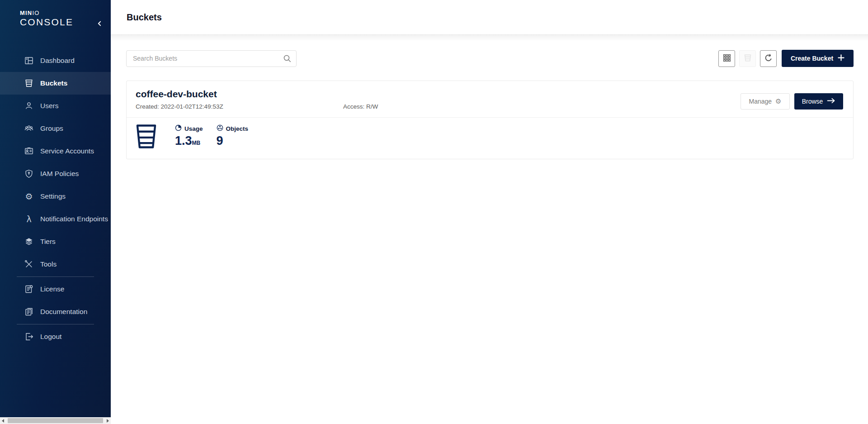 The width and height of the screenshot is (868, 424). Describe the element at coordinates (489, 94) in the screenshot. I see `bucket-name: coffee-dev-bucket` at that location.